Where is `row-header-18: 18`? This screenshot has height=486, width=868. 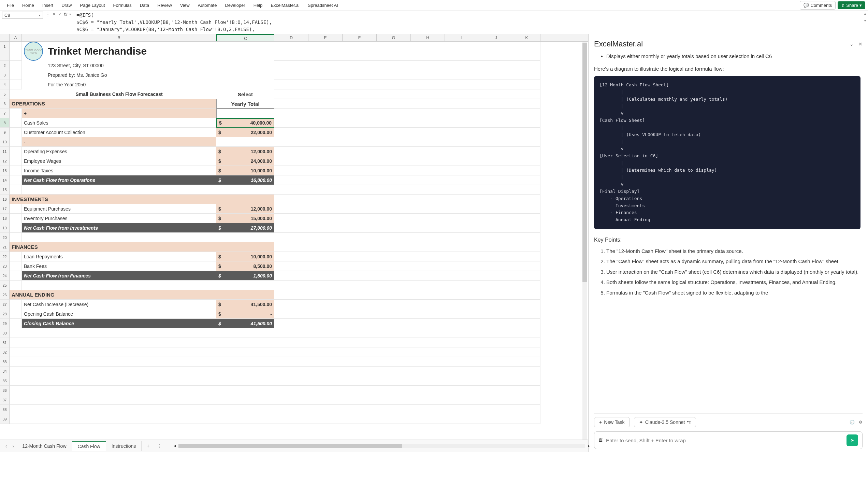 row-header-18: 18 is located at coordinates (5, 218).